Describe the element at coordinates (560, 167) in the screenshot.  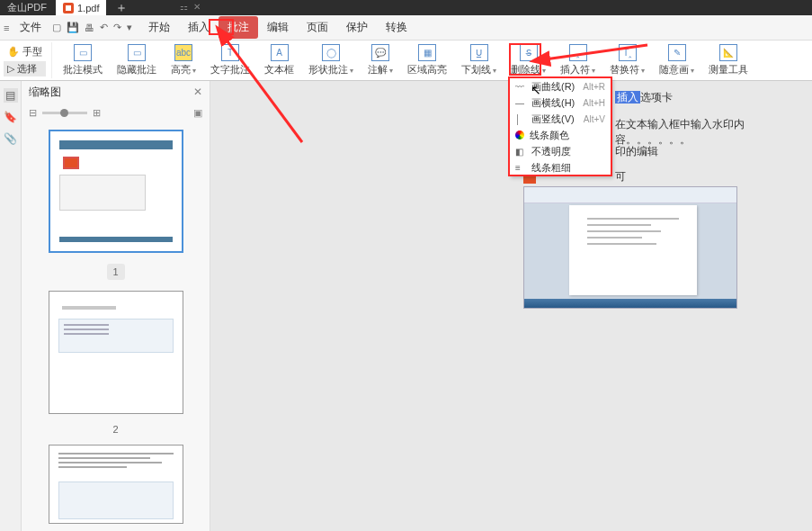
I see `dd-weight: ≡线条粗细` at that location.